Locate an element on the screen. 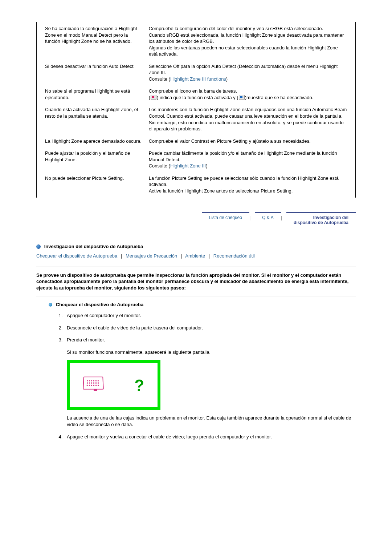 This screenshot has height=555, width=392. highlight-zone-link: Highlight Zone III functions is located at coordinates (198, 79).